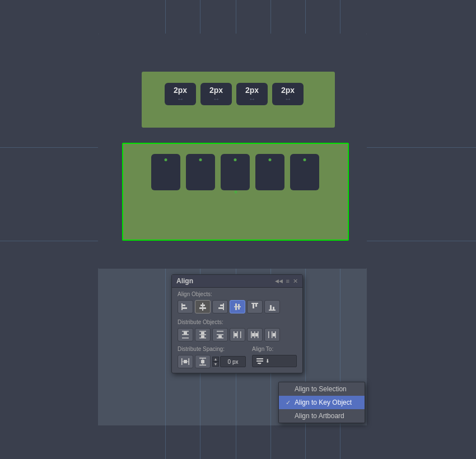 The image size is (476, 459). What do you see at coordinates (272, 335) in the screenshot?
I see `dist-right-button` at bounding box center [272, 335].